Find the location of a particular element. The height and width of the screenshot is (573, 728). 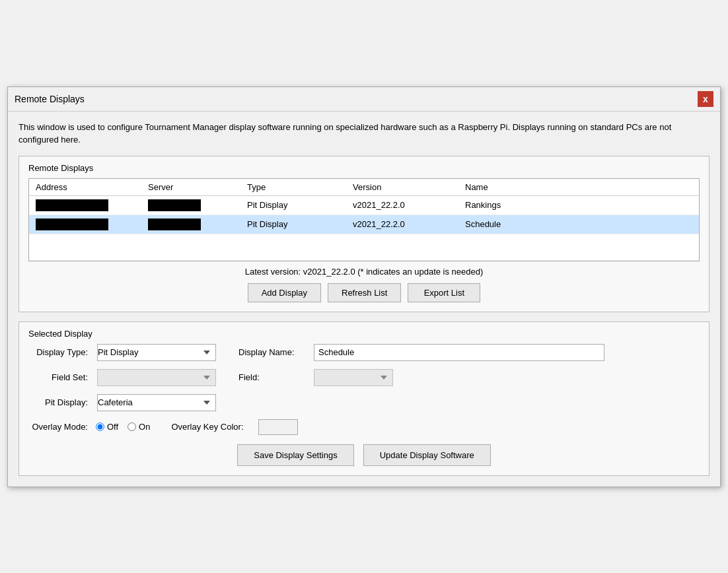

overlay-radio-group: Off On is located at coordinates (123, 426).